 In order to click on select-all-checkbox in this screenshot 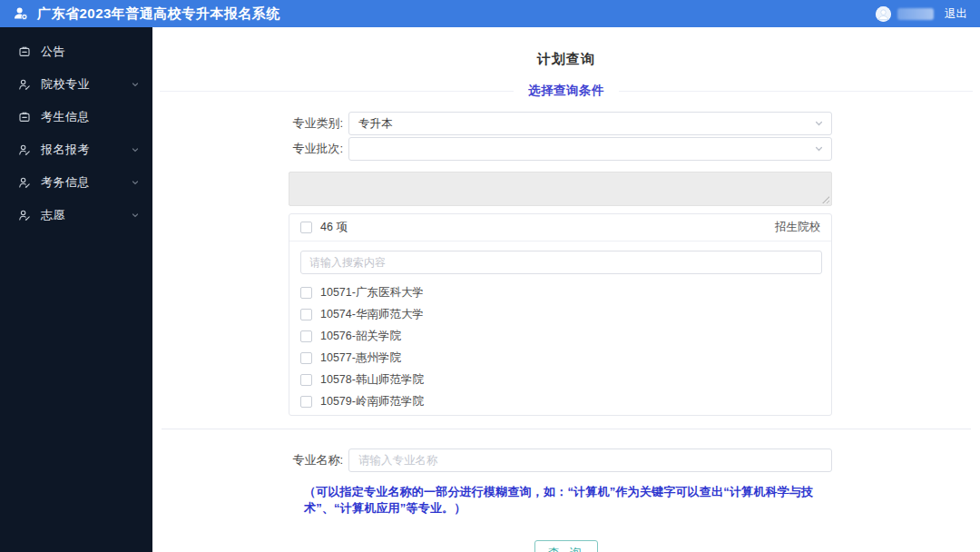, I will do `click(307, 227)`.